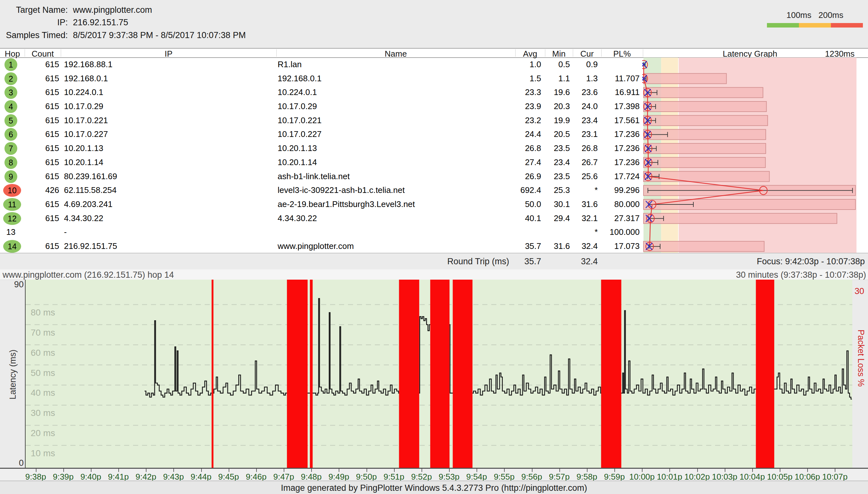 The width and height of the screenshot is (868, 494). What do you see at coordinates (614, 120) in the screenshot?
I see `pl-cell: 17.561` at bounding box center [614, 120].